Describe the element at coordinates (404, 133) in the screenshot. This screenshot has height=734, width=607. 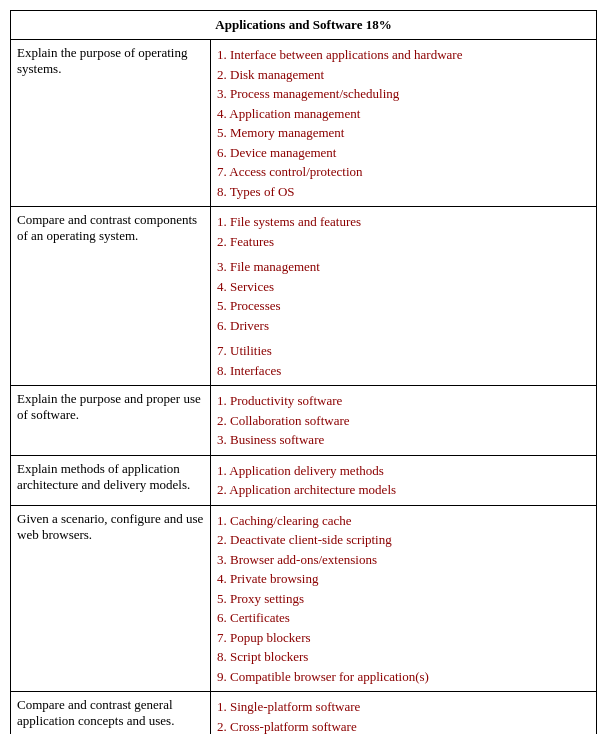
I see `list-item: 5. Memory management` at that location.